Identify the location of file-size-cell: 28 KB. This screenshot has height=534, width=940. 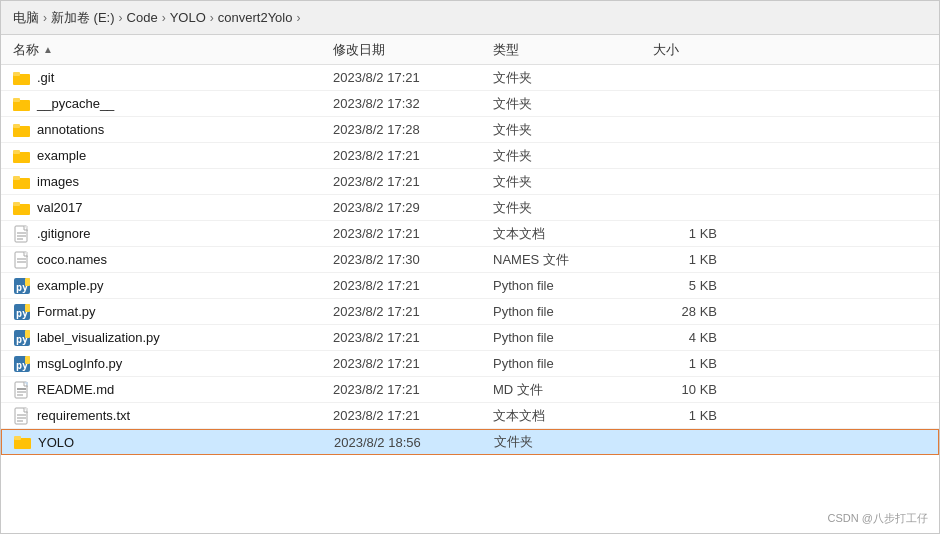
(693, 312).